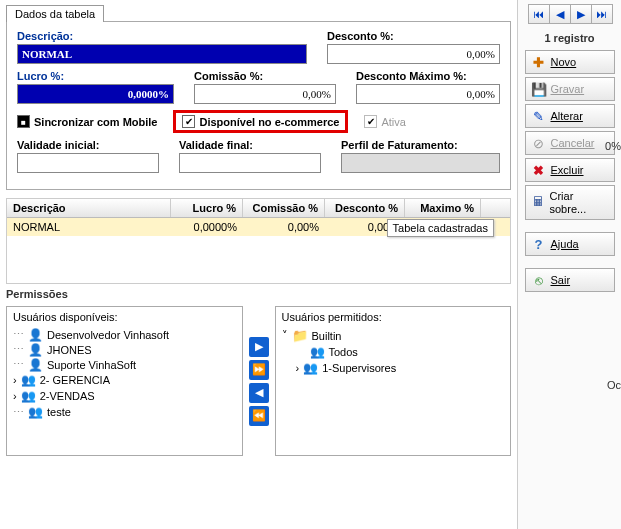  I want to click on help-icon: ?, so click(539, 244).